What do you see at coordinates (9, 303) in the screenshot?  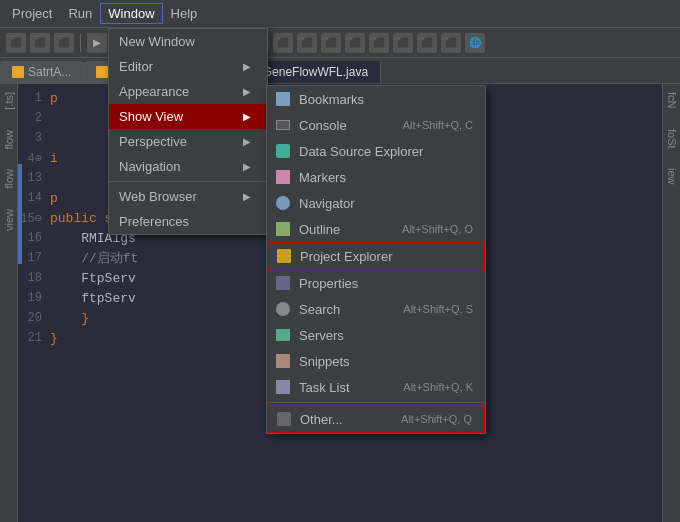 I see `left-panel-labels: [.ts] flow flow view` at bounding box center [9, 303].